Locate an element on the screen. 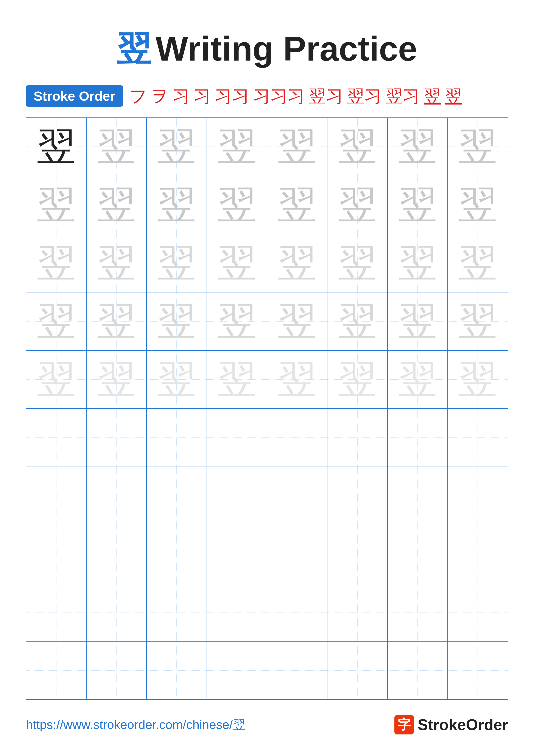 Image resolution: width=534 pixels, height=756 pixels. footer-url: https://www.strokeorder.com/chinese/翌 is located at coordinates (136, 725).